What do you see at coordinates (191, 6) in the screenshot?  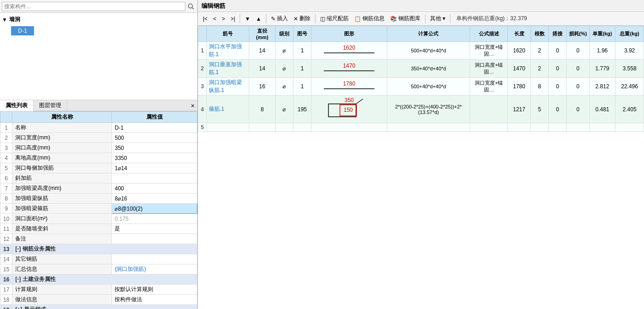 I see `search-icon` at bounding box center [191, 6].